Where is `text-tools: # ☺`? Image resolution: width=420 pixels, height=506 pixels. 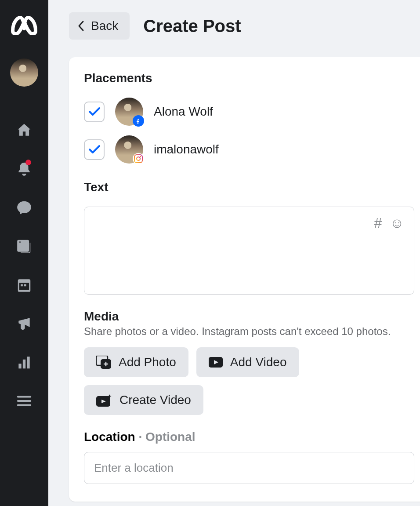
text-tools: # ☺ is located at coordinates (389, 223).